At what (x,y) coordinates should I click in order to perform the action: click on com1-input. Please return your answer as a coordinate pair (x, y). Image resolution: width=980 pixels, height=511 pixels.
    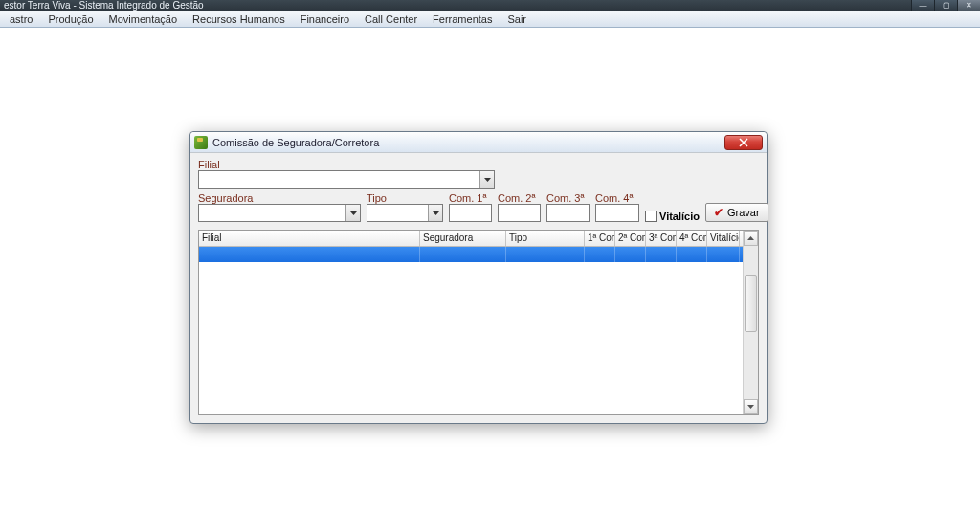
    Looking at the image, I should click on (471, 212).